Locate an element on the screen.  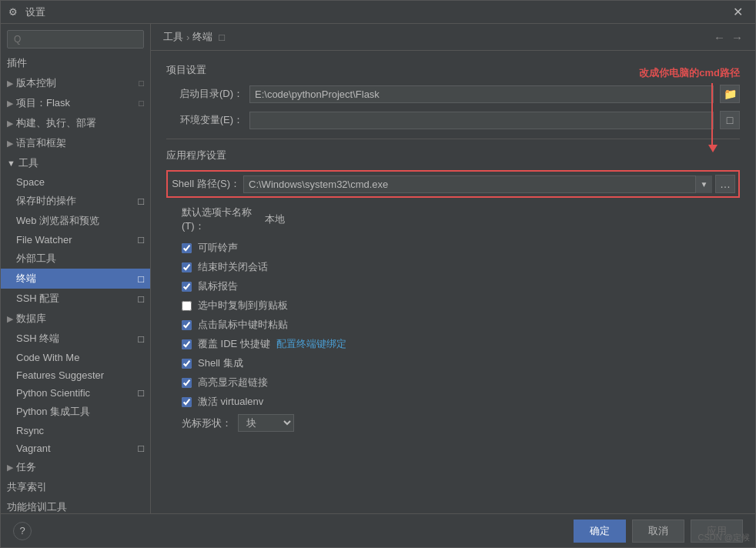
checkbox-close-on-exit is located at coordinates (186, 268).